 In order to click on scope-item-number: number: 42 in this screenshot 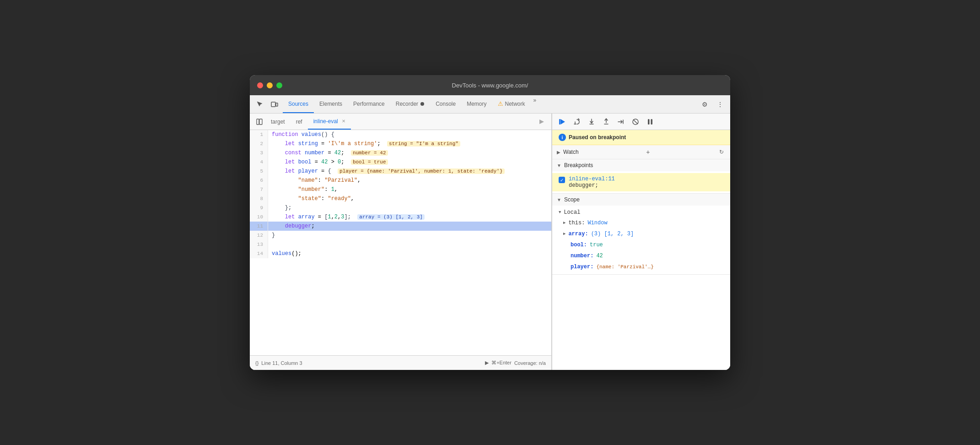, I will do `click(641, 256)`.